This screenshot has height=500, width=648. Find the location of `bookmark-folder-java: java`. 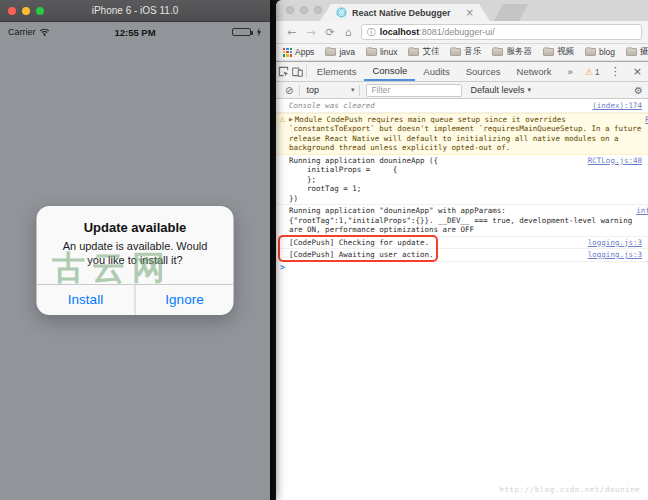

bookmark-folder-java: java is located at coordinates (340, 52).